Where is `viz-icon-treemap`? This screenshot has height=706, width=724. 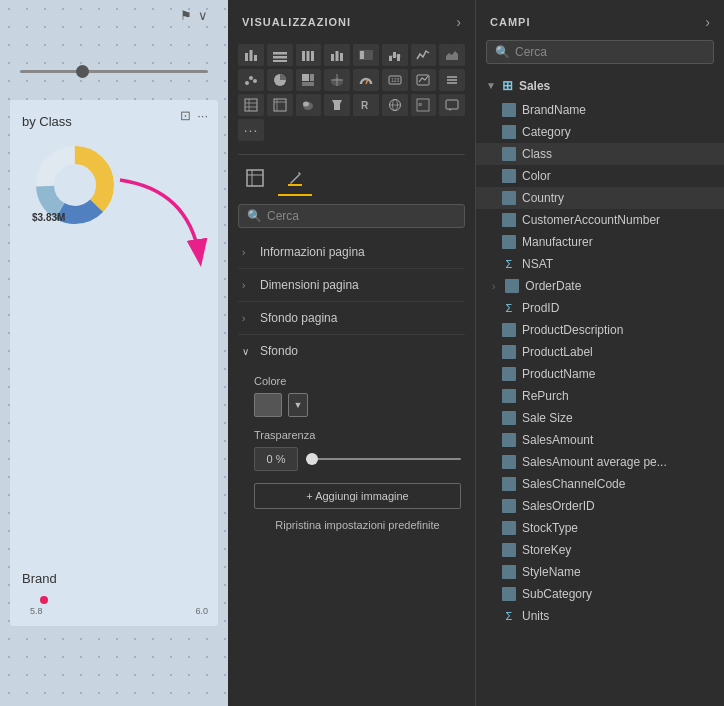 viz-icon-treemap is located at coordinates (309, 80).